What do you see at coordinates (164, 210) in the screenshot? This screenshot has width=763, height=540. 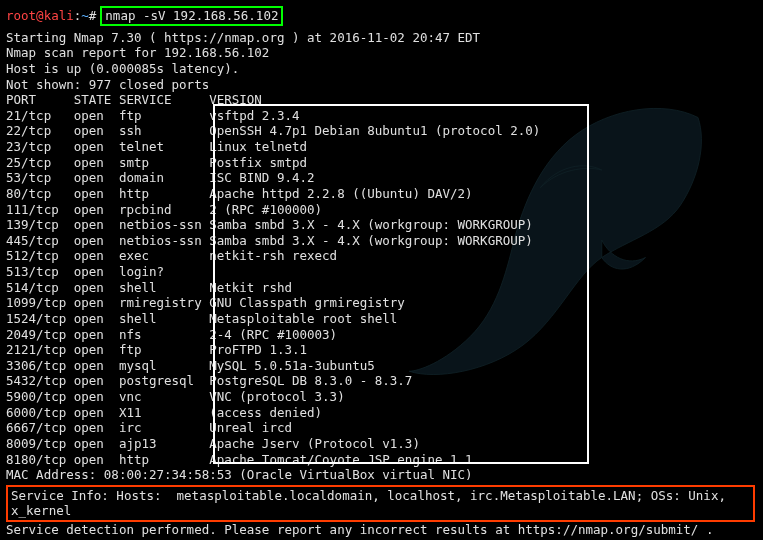 I see `port-line: 111/tcp open rpcbind 2 (RPC #100000)` at bounding box center [164, 210].